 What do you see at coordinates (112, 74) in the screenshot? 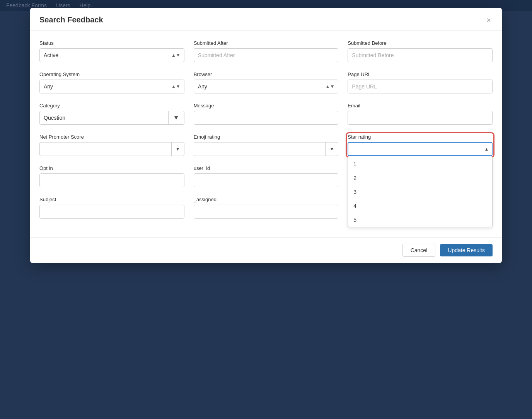
I see `label-os: Operating System` at bounding box center [112, 74].